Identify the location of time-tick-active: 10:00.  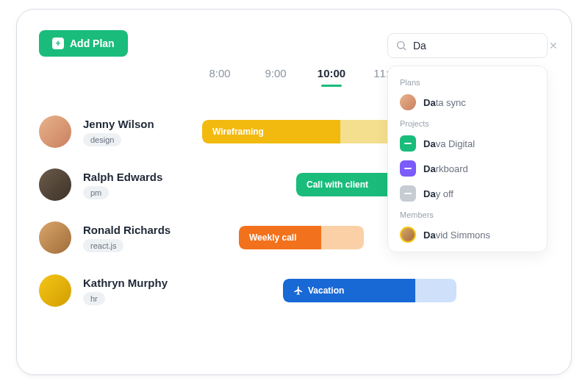
(331, 77).